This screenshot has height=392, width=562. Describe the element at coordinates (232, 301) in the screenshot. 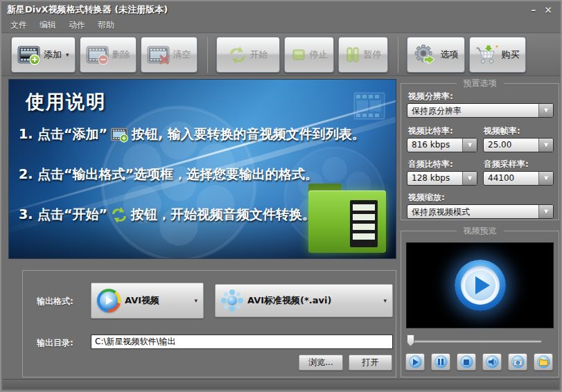

I see `molecule-icon` at that location.